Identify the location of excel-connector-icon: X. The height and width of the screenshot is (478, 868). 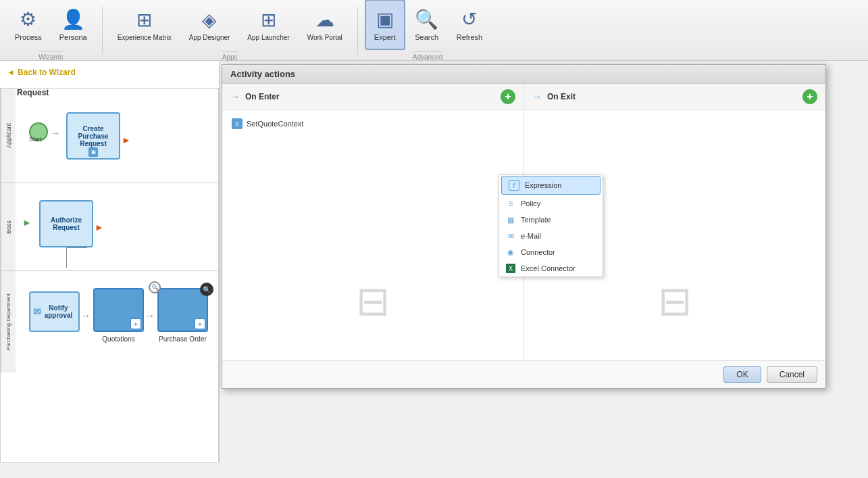
(511, 268).